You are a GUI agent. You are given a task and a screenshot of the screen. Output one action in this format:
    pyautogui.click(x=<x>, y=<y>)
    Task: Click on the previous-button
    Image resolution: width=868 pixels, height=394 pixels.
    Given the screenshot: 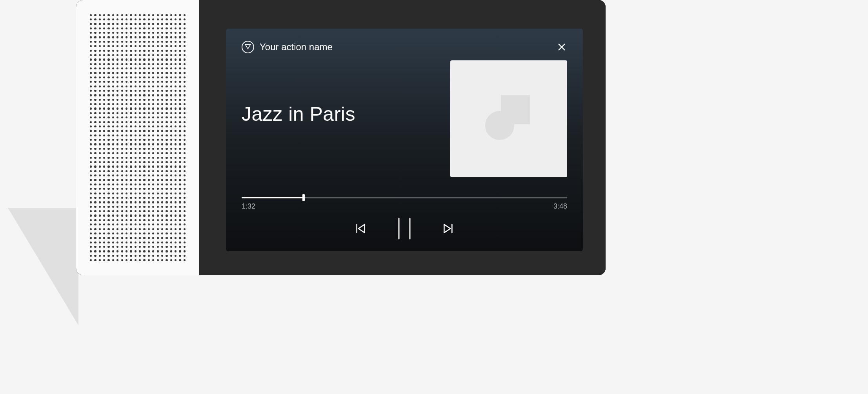 What is the action you would take?
    pyautogui.click(x=360, y=229)
    